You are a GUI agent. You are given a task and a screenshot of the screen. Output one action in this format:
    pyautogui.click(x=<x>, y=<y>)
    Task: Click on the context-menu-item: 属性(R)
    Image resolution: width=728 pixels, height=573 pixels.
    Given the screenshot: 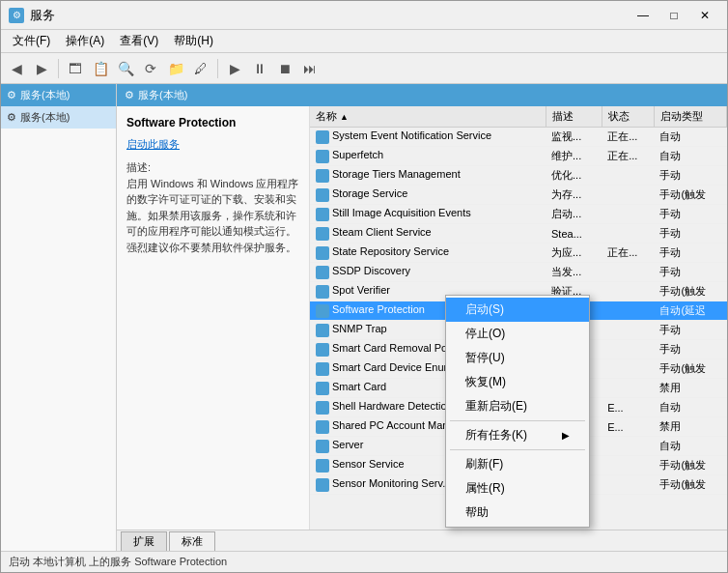 What is the action you would take?
    pyautogui.click(x=518, y=489)
    